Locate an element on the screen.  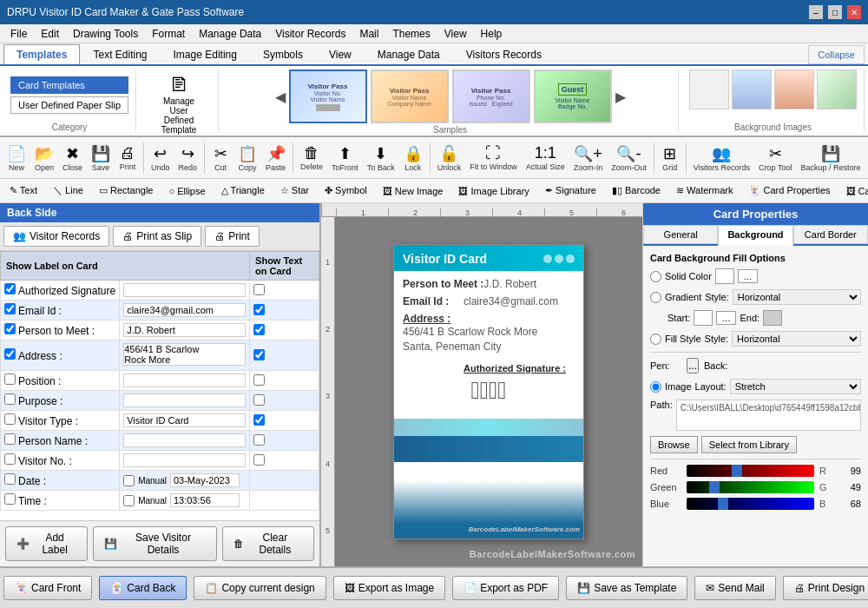
toolbar-btn-backup--restore: 💾Backup / Restore is located at coordinates (830, 158).